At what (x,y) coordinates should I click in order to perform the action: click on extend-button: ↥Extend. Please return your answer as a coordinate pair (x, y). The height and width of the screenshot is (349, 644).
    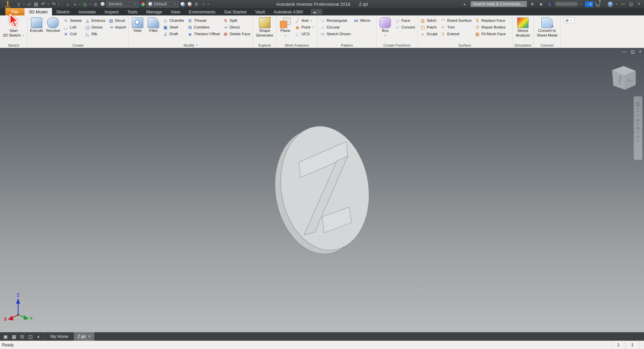
    Looking at the image, I should click on (456, 34).